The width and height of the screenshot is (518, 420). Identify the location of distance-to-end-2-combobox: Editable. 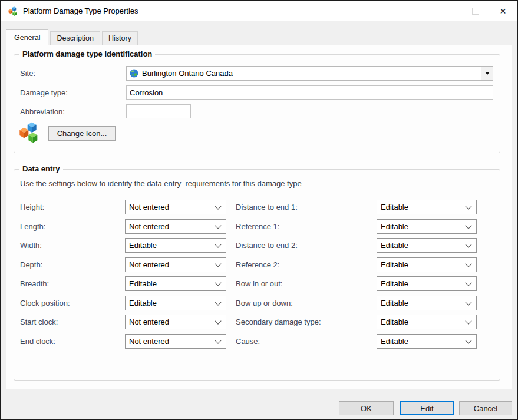
(427, 245).